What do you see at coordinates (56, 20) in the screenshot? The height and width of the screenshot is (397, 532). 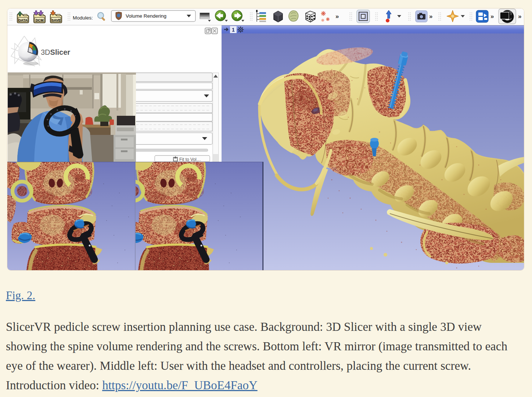 I see `svg-text: SAVE` at bounding box center [56, 20].